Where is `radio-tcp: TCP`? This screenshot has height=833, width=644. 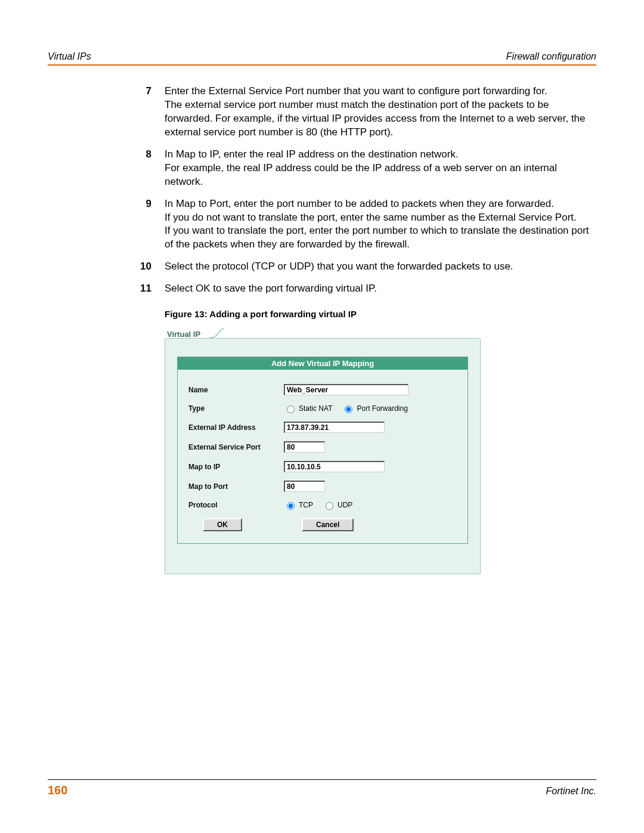
radio-tcp: TCP is located at coordinates (298, 505).